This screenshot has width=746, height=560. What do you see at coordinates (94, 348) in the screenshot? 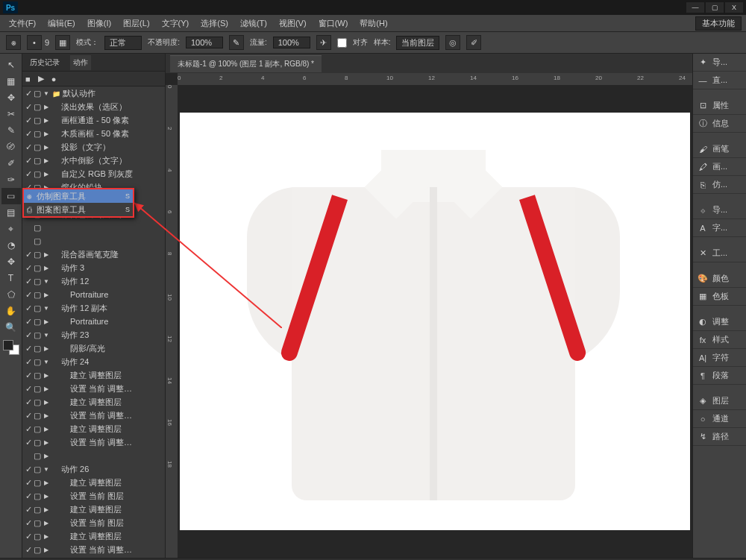
I see `action-row: ✓▢▶阴影/高光` at bounding box center [94, 348].